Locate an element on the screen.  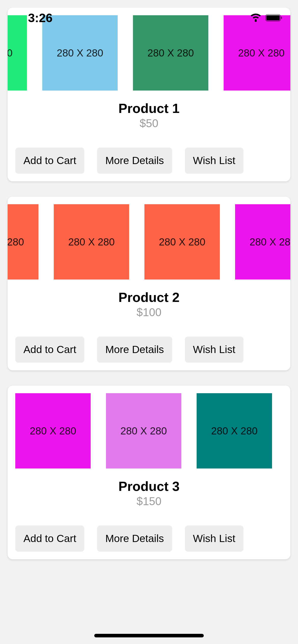
image-carousel: 280 X 280280 X 280280 X 280 is located at coordinates (149, 431).